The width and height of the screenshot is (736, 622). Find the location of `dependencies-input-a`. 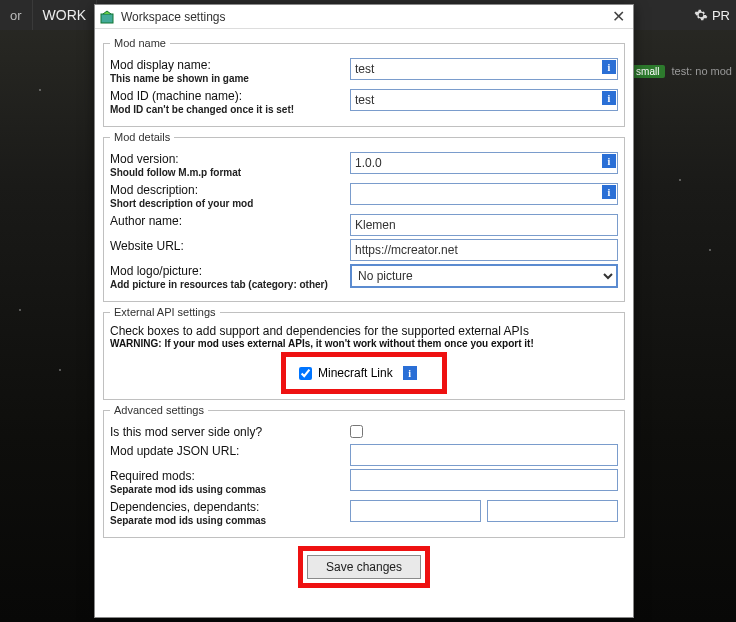

dependencies-input-a is located at coordinates (416, 511).